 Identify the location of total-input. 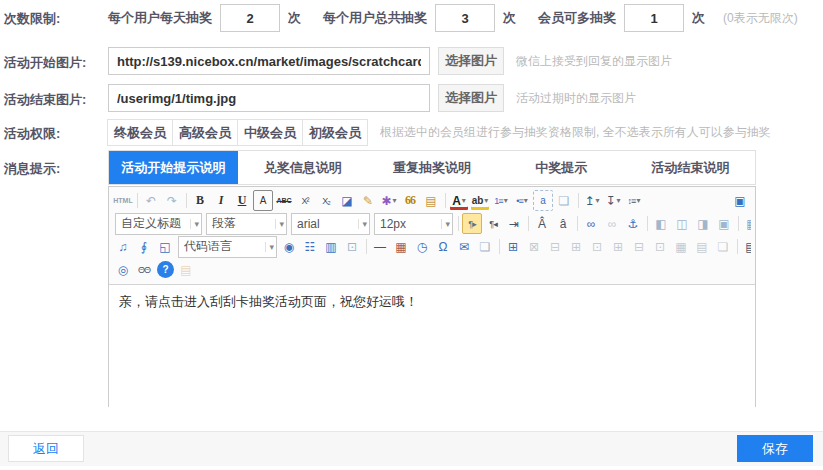
(465, 18).